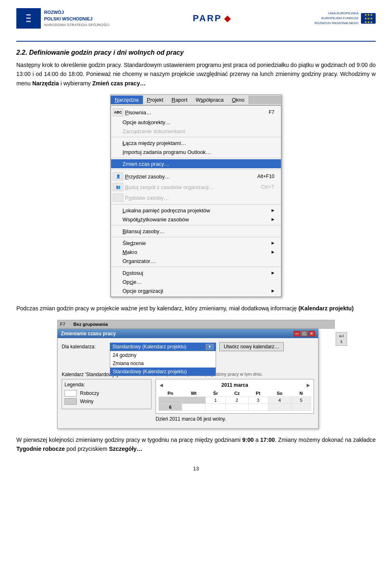  What do you see at coordinates (304, 334) in the screenshot?
I see `dialog-maximize-btn: □` at bounding box center [304, 334].